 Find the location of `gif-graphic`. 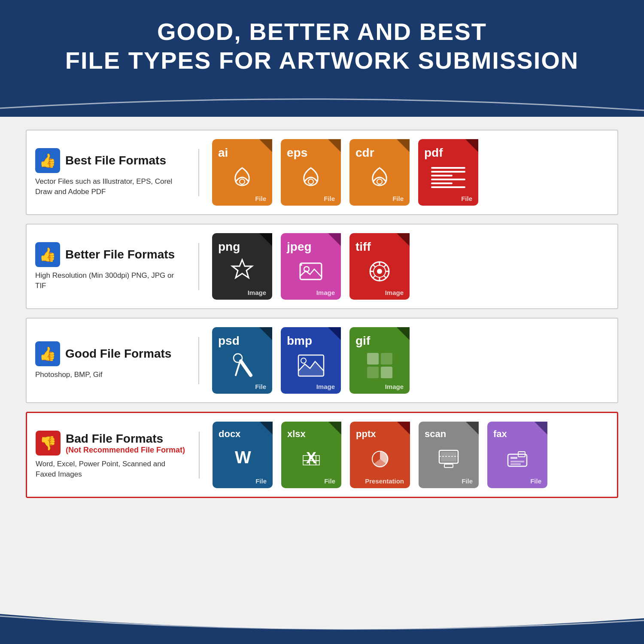

gif-graphic is located at coordinates (380, 365).